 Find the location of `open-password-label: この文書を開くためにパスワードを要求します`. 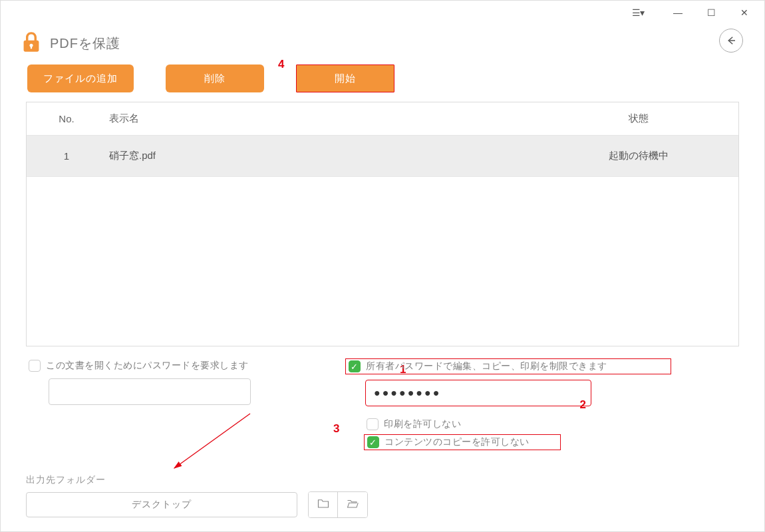

open-password-label: この文書を開くためにパスワードを要求します is located at coordinates (148, 366).